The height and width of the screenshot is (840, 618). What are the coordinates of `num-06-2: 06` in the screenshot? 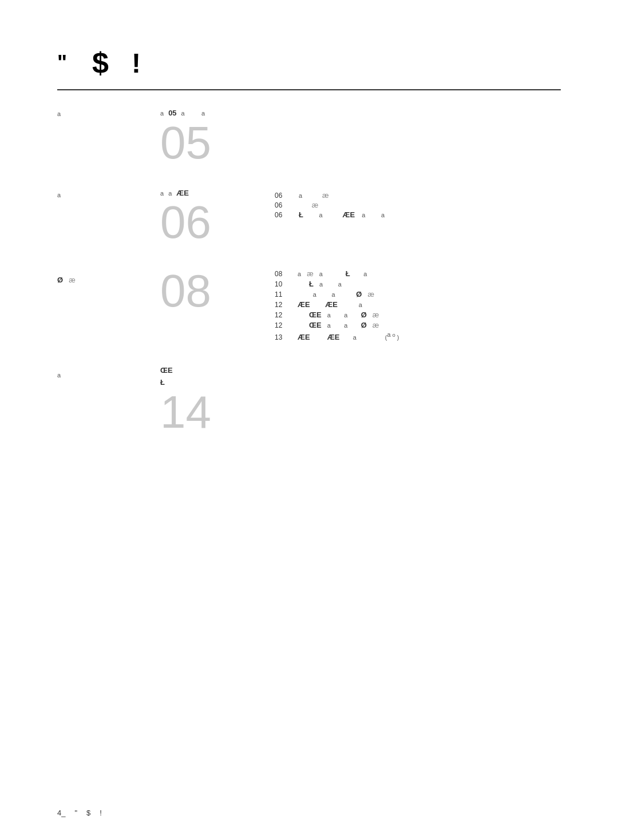 It's located at (283, 205).